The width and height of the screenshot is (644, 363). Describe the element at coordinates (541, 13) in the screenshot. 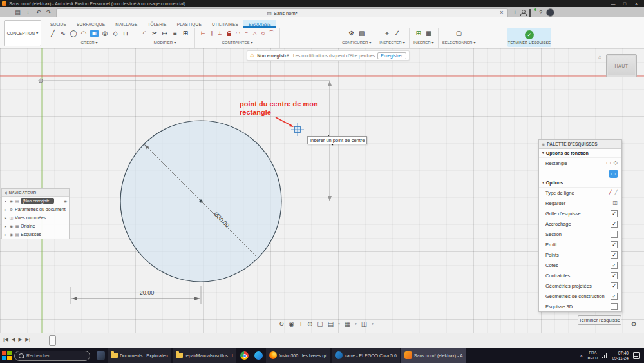

I see `help-icon: ?` at that location.